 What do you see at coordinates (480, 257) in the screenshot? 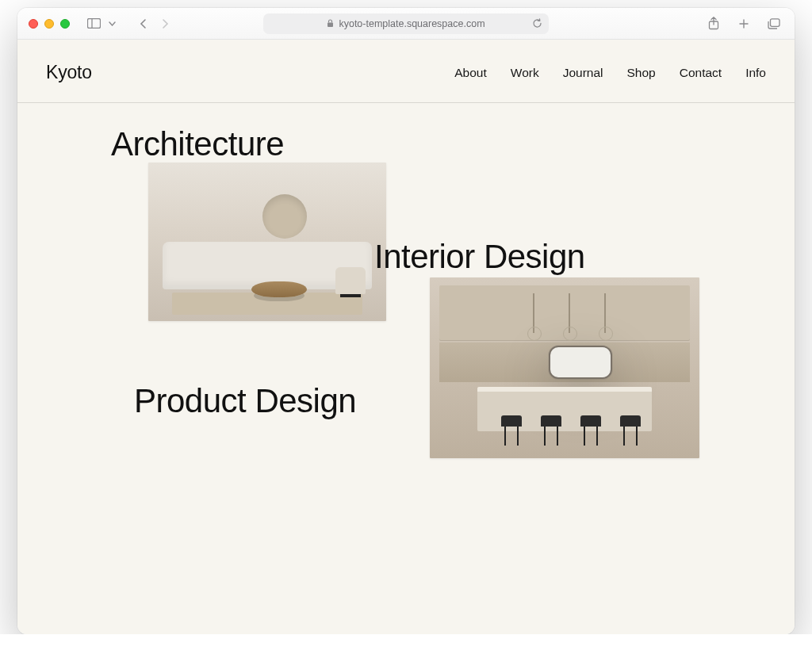
I see `hero-link-interior-design: Interior Design` at bounding box center [480, 257].